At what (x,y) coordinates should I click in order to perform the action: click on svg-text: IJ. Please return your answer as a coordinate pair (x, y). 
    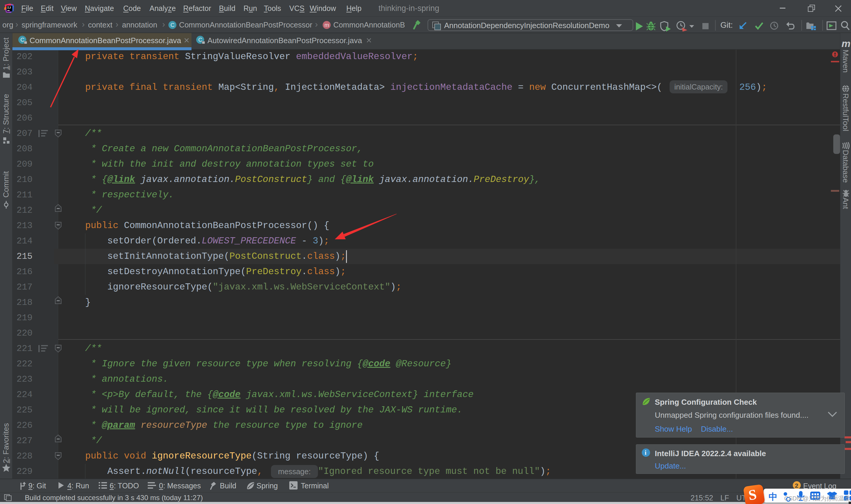
    Looking at the image, I should click on (9, 7).